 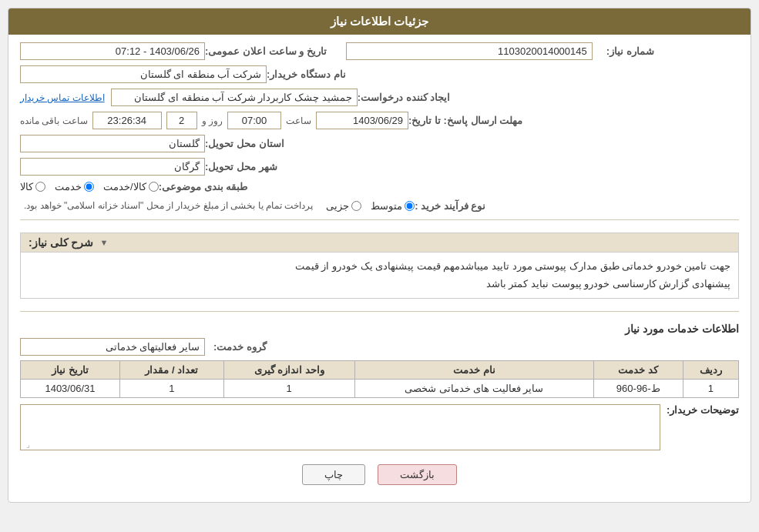 I want to click on radio-kala-khedmat-input, so click(x=154, y=186).